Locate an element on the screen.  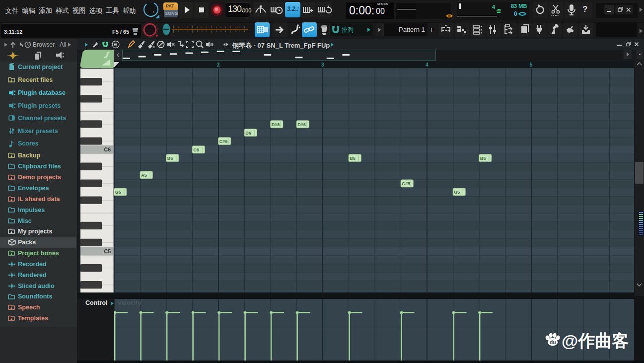
svg-text: C5 is located at coordinates (108, 251).